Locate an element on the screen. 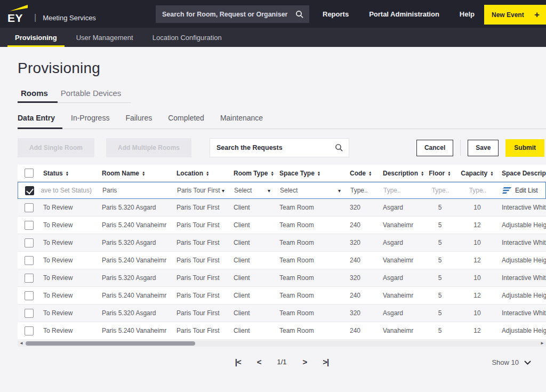 This screenshot has height=392, width=546. previous-page-button: < is located at coordinates (259, 362).